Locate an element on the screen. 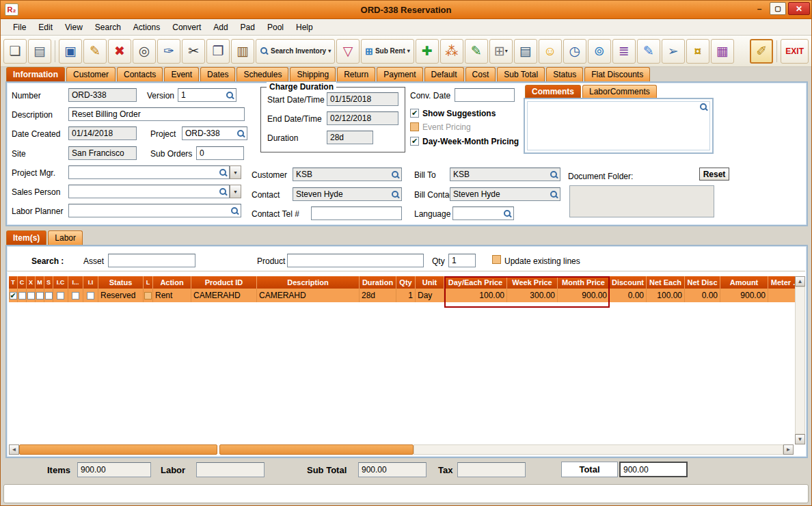 Image resolution: width=812 pixels, height=506 pixels. contact-field is located at coordinates (342, 194).